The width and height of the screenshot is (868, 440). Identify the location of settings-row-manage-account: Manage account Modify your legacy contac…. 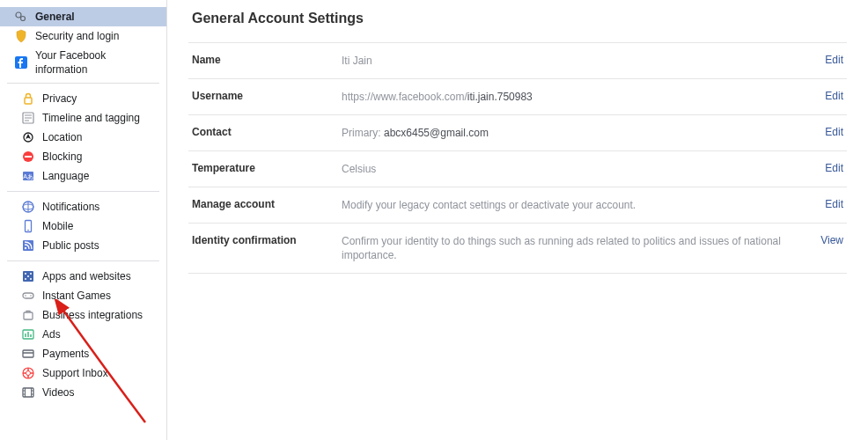
(518, 204).